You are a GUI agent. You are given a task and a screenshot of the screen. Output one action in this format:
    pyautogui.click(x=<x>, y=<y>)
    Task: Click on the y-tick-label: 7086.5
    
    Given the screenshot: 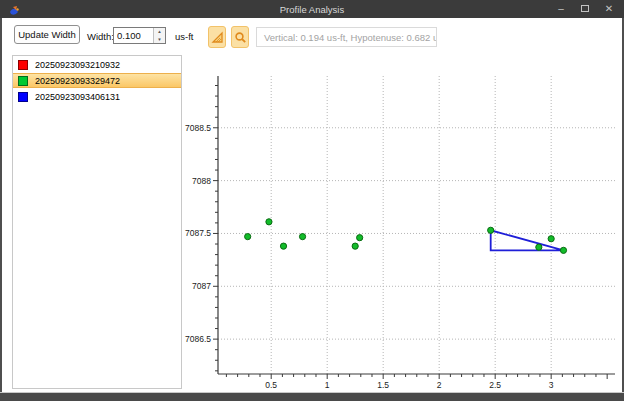 What is the action you would take?
    pyautogui.click(x=198, y=339)
    